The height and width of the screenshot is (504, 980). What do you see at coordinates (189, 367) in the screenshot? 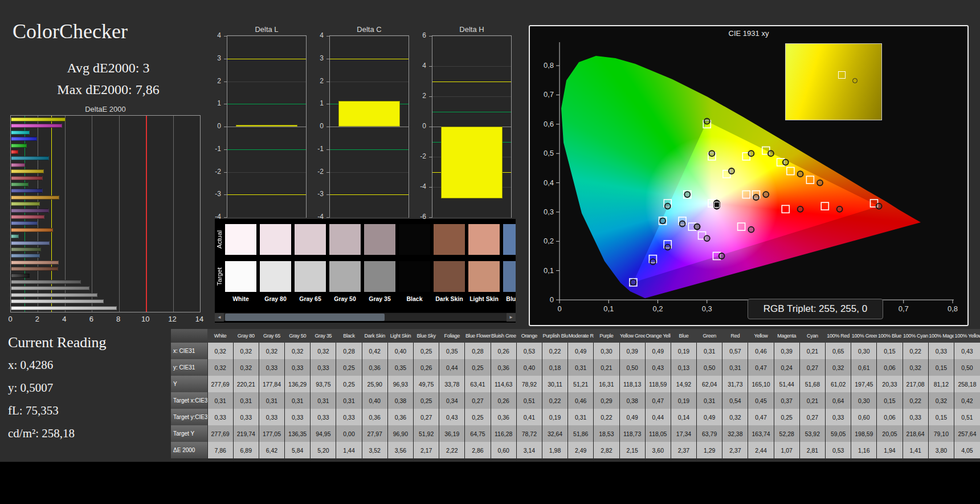
I see `row-label: y: CIE31` at bounding box center [189, 367].